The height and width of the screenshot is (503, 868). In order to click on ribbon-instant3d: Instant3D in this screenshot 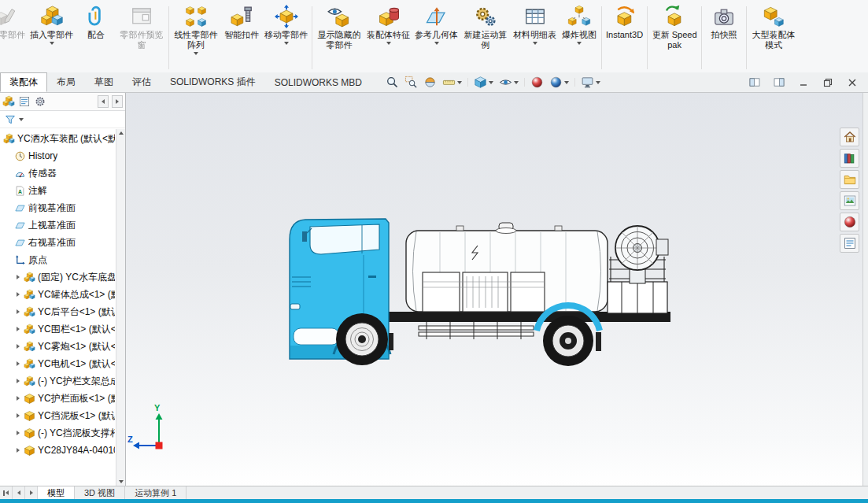, I will do `click(625, 22)`.